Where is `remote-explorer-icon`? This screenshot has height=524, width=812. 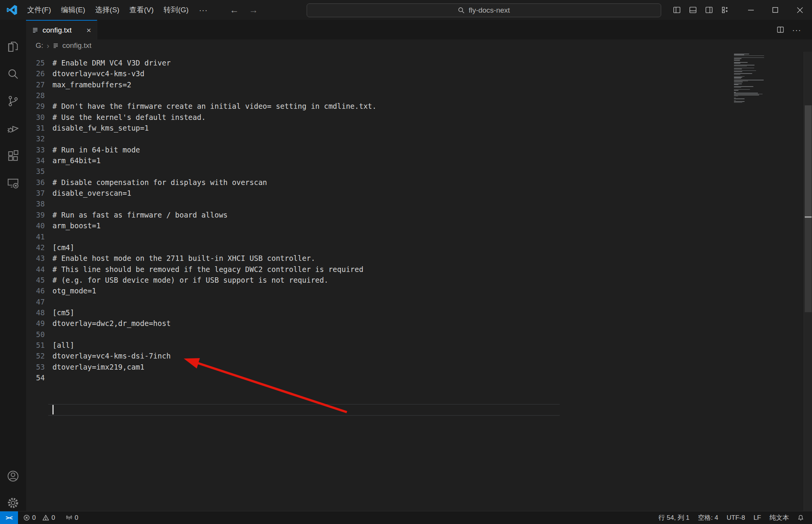
remote-explorer-icon is located at coordinates (13, 183).